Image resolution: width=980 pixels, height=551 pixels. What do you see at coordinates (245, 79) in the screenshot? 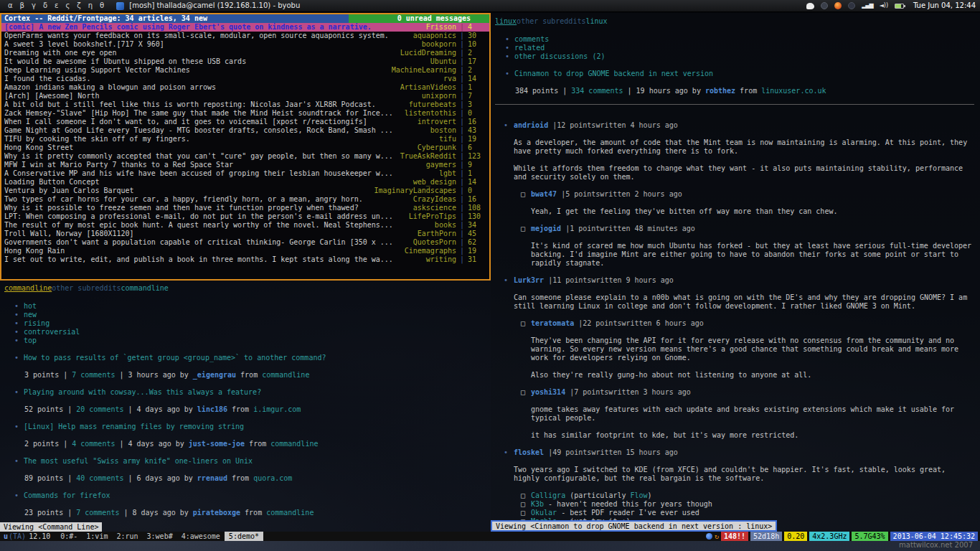
I see `article-row: I found the cicadas. rva | 14` at bounding box center [245, 79].